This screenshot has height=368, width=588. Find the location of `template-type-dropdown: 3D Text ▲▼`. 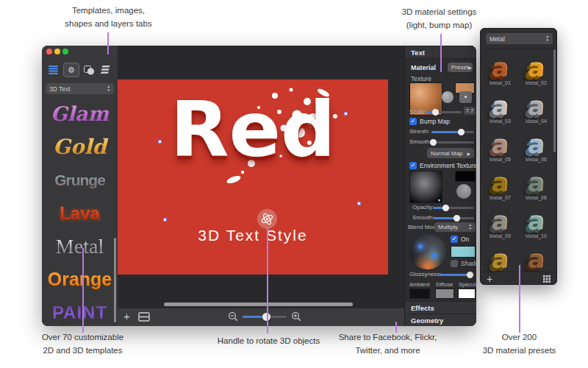

template-type-dropdown: 3D Text ▲▼ is located at coordinates (79, 88).